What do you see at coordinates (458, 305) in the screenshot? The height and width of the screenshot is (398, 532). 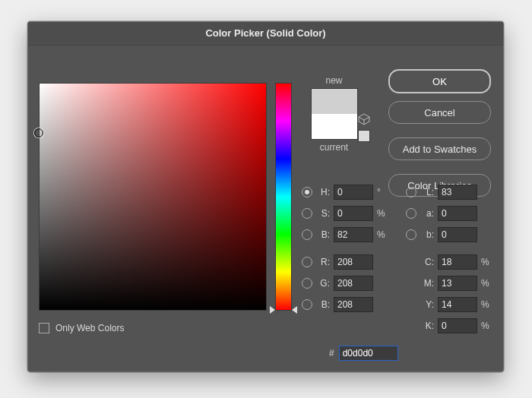 I see `input-y` at bounding box center [458, 305].